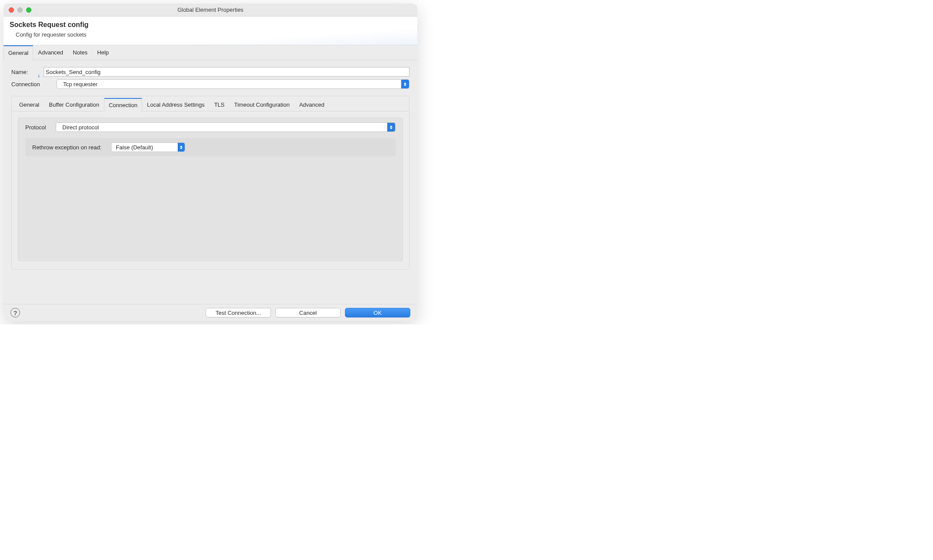 This screenshot has height=560, width=933. What do you see at coordinates (210, 313) in the screenshot?
I see `footer: ? Test Connection... Cancel OK` at bounding box center [210, 313].